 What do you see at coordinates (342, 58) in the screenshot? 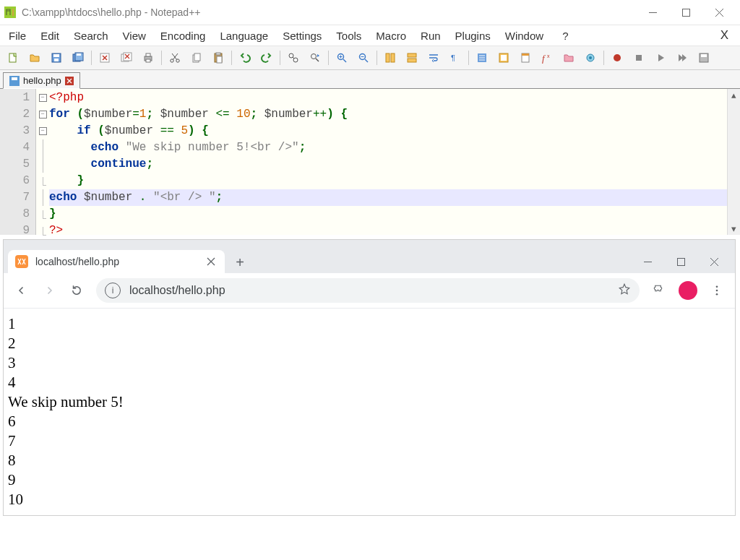
I see `zoom-in-icon` at bounding box center [342, 58].